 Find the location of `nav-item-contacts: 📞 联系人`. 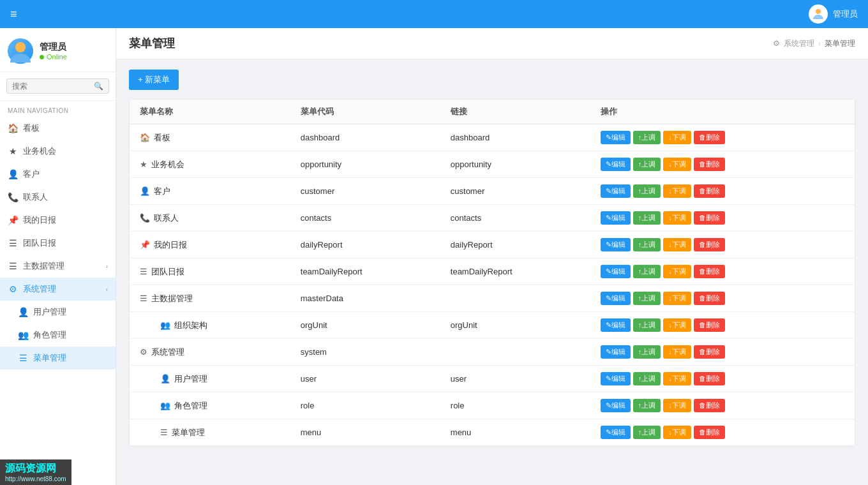

nav-item-contacts: 📞 联系人 is located at coordinates (57, 197).